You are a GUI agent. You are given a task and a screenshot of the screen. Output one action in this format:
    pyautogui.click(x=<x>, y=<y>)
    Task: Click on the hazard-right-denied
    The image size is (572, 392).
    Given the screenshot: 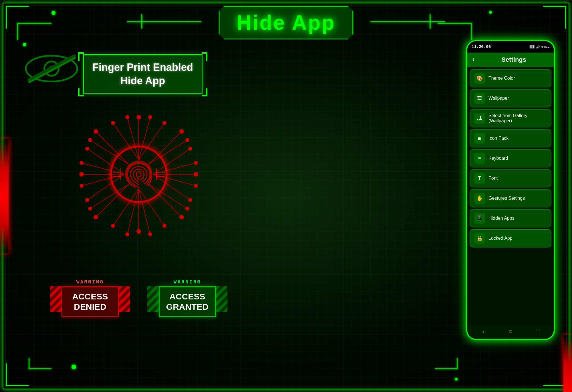 What is the action you would take?
    pyautogui.click(x=124, y=302)
    